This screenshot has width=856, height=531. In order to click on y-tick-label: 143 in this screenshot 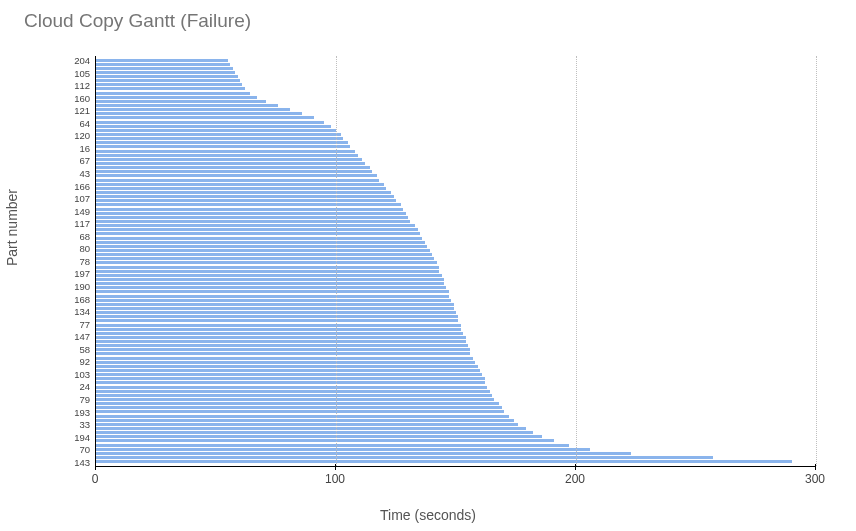, I will do `click(85, 462)`.